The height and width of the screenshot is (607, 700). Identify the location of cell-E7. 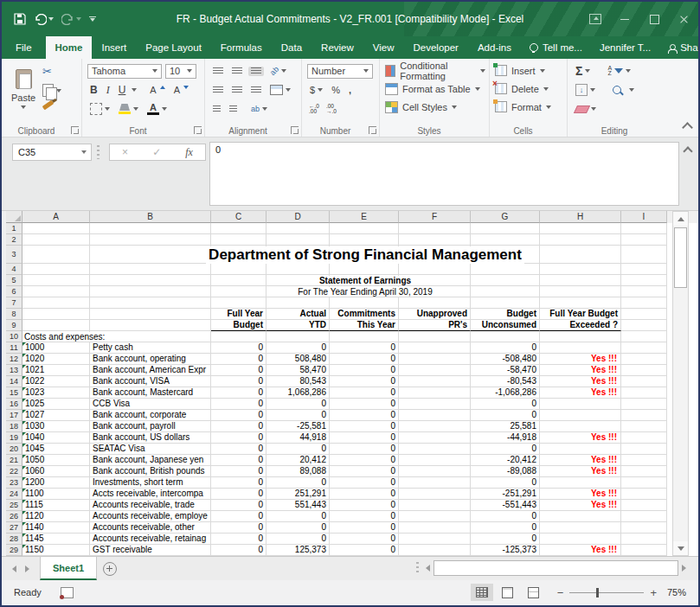
(364, 303).